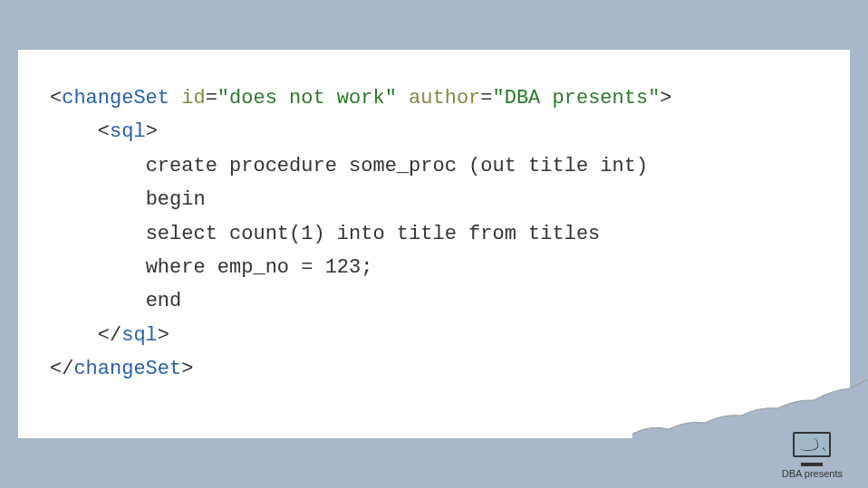 The image size is (868, 488). What do you see at coordinates (434, 268) in the screenshot?
I see `code-line-6: where emp_no = 123;` at bounding box center [434, 268].